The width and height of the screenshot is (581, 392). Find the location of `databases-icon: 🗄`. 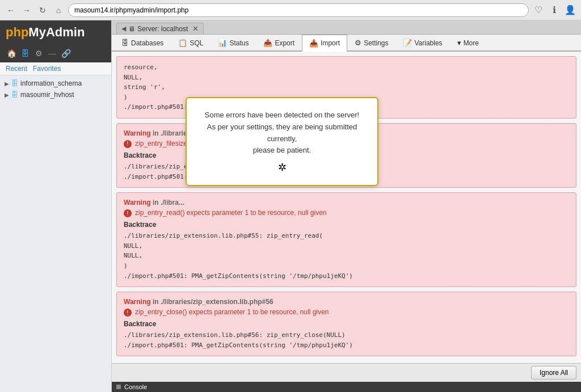

databases-icon: 🗄 is located at coordinates (125, 43).